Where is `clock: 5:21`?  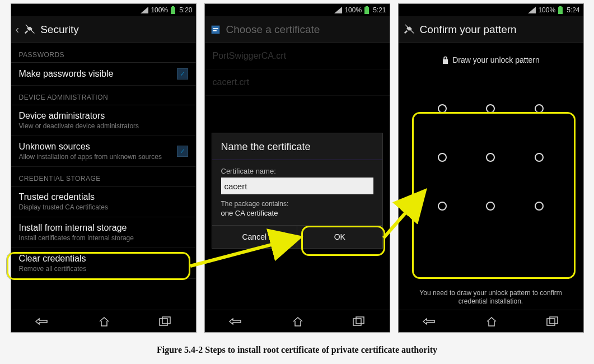
clock: 5:21 is located at coordinates (380, 10).